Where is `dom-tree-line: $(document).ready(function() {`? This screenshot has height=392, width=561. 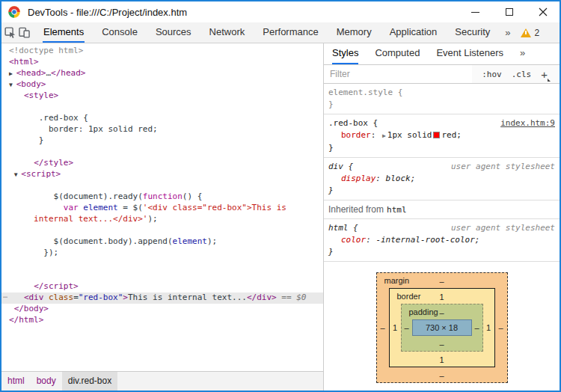 dom-tree-line: $(document).ready(function() { is located at coordinates (162, 197).